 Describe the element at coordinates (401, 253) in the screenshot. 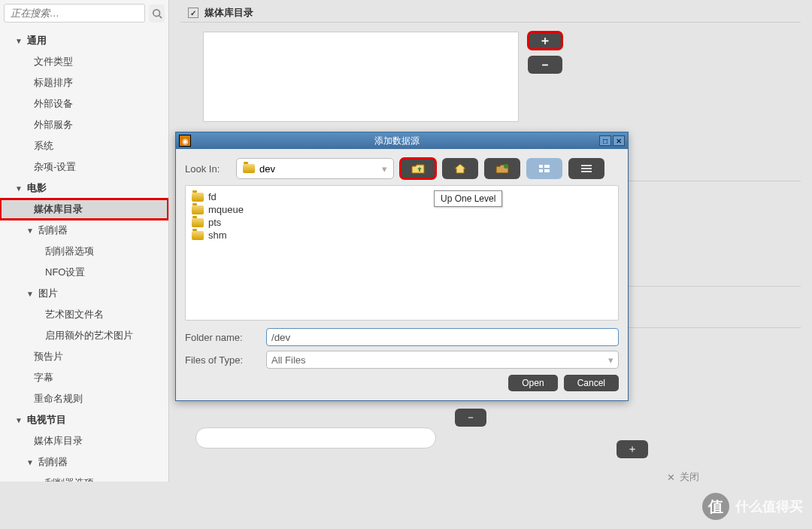

I see `file-browser: fd mqueue pts shm Up One Level` at that location.